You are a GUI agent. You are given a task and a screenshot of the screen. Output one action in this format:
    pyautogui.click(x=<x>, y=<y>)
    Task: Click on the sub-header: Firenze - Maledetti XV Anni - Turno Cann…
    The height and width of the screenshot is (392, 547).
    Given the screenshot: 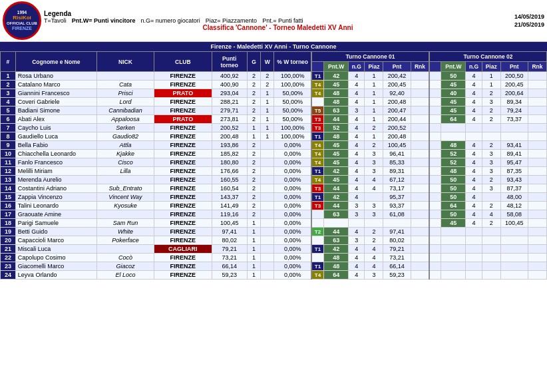 What is the action you would take?
    pyautogui.click(x=274, y=47)
    